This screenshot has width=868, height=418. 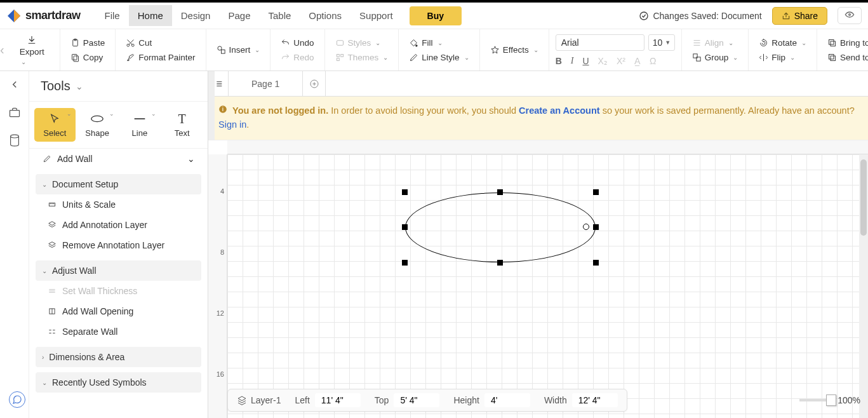 I want to click on resize-handle-s, so click(x=500, y=263).